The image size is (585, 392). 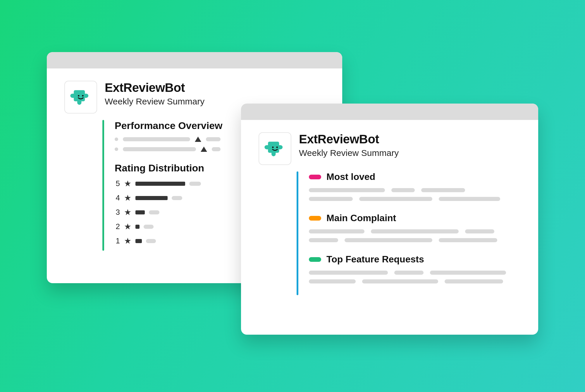 What do you see at coordinates (117, 212) in the screenshot?
I see `rating-number: 3` at bounding box center [117, 212].